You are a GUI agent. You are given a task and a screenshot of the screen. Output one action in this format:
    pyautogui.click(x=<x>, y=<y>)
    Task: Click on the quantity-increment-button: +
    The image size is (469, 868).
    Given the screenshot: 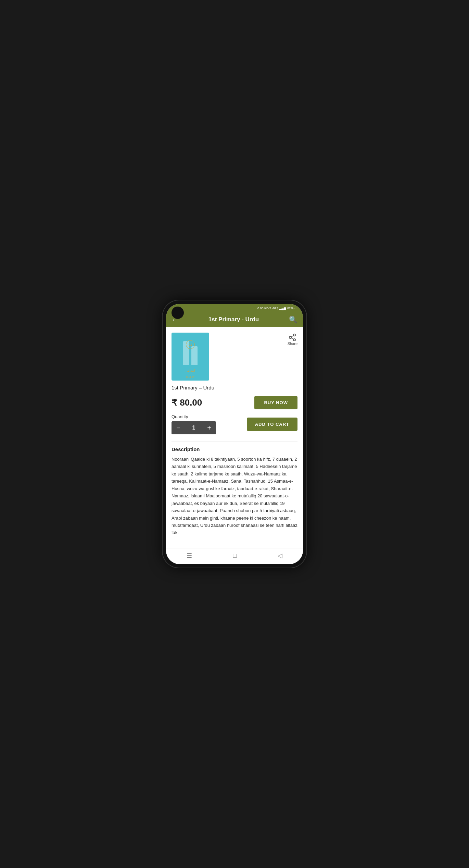 What is the action you would take?
    pyautogui.click(x=209, y=428)
    